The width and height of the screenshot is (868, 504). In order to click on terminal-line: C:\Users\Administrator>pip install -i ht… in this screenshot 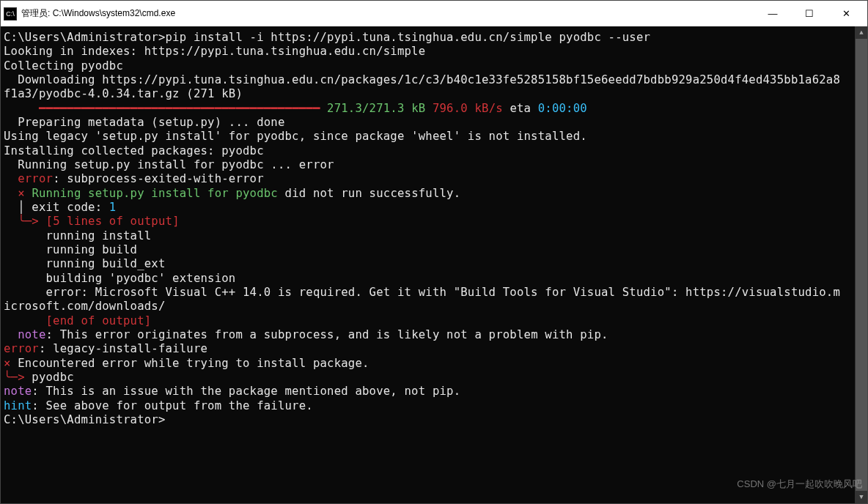, I will do `click(428, 38)`.